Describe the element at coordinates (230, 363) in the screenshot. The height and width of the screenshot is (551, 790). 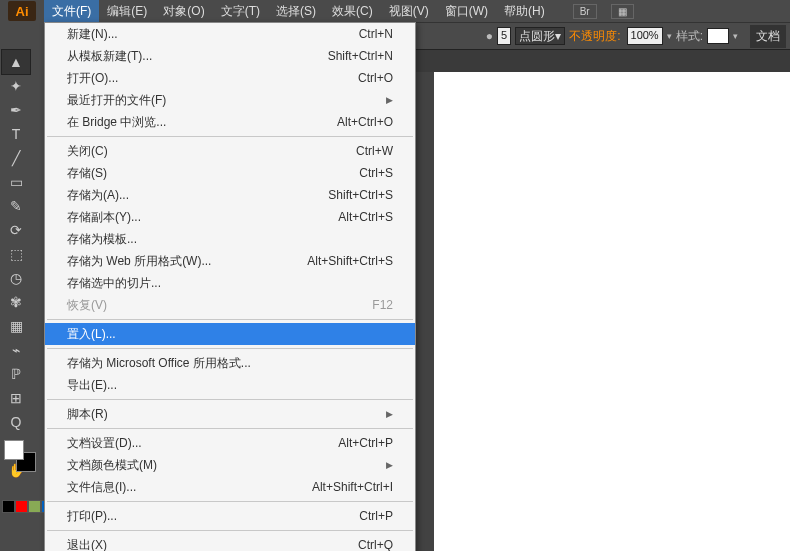
I see `menu-item: 存储为 Microsoft Office 所用格式...` at that location.